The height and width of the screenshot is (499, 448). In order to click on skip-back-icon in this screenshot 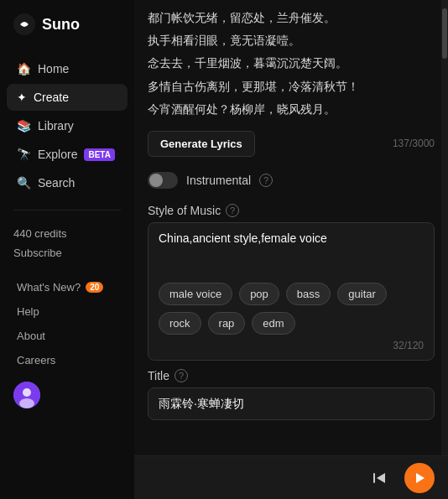, I will do `click(379, 478)`.